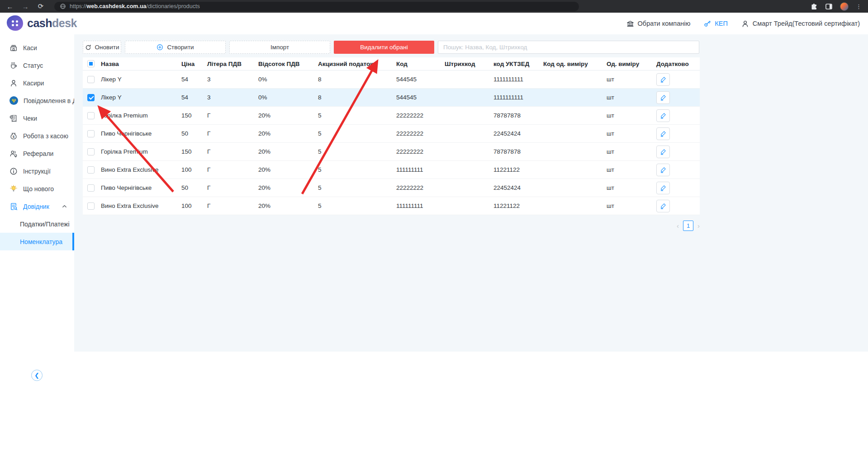 The height and width of the screenshot is (470, 868). I want to click on extensions-icon, so click(814, 6).